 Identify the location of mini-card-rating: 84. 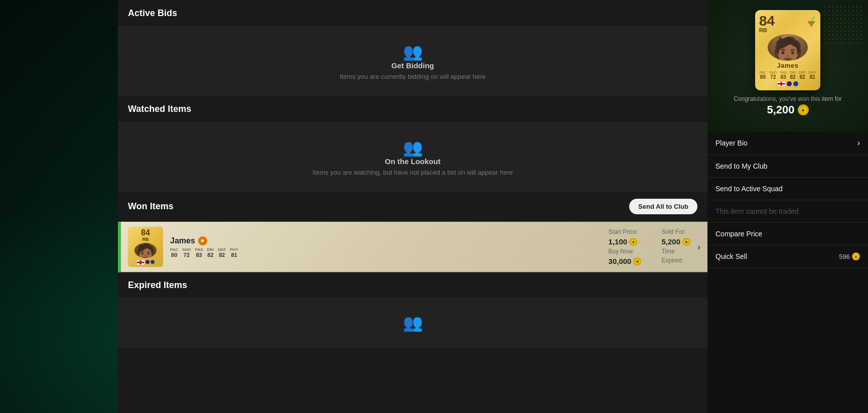
(146, 233).